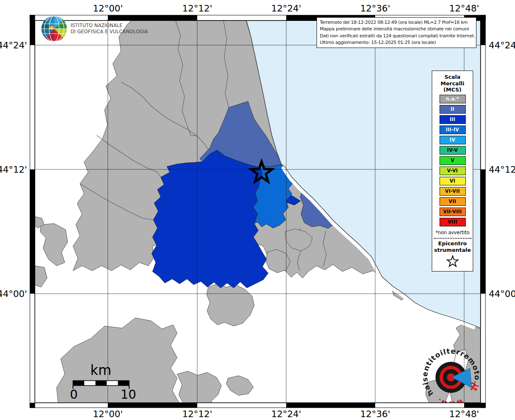 The image size is (515, 420). Describe the element at coordinates (397, 23) in the screenshot. I see `info-line-event: Terremoto del 18-12-2022 08:12:49 (ora l…` at that location.